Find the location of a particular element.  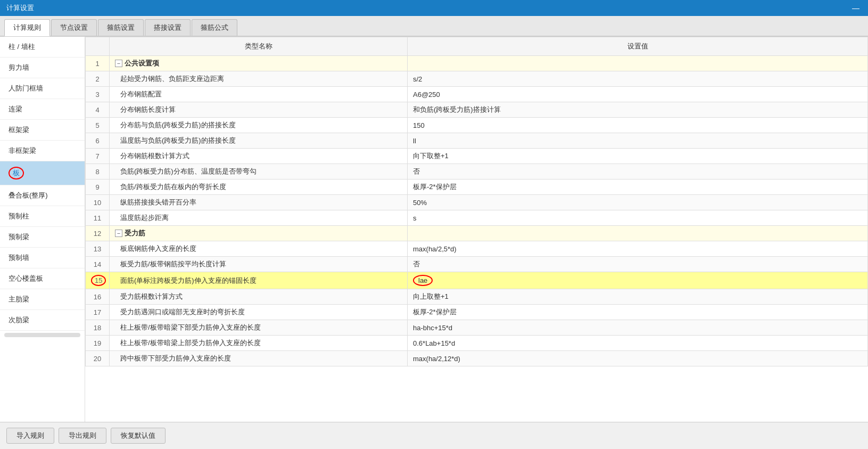

sidebar-item-shear-wall: 剪力墙 is located at coordinates (43, 68).